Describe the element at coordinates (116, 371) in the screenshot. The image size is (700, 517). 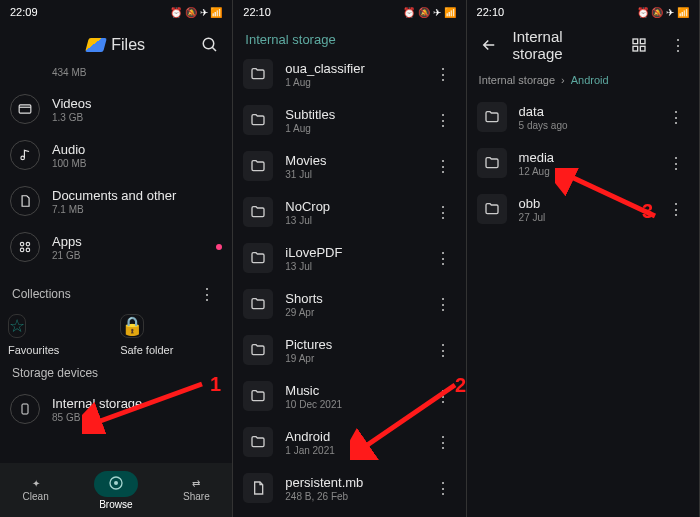
I see `storage-devices-header: Storage devices` at that location.